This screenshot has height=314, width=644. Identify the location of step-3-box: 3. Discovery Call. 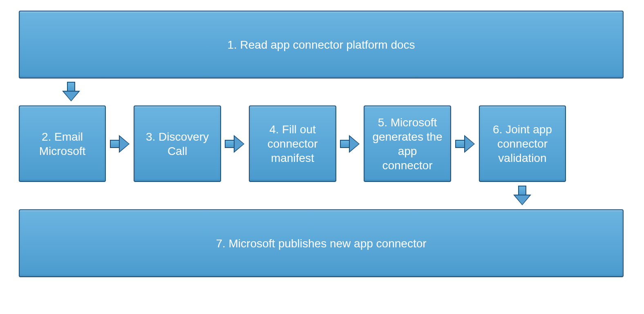
(177, 144).